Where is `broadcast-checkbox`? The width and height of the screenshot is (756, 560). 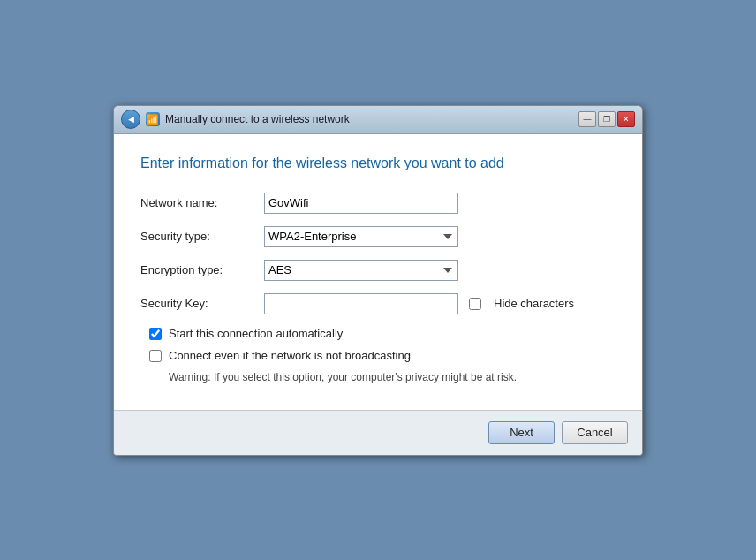
broadcast-checkbox is located at coordinates (155, 356).